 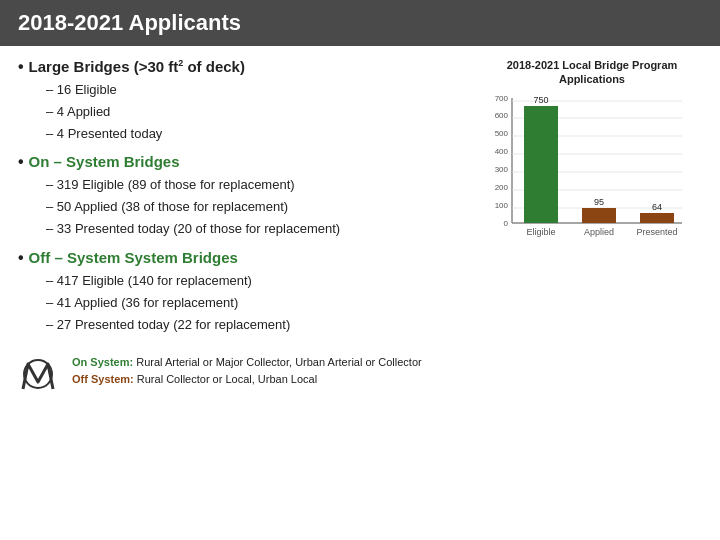 I want to click on bar-presented, so click(x=657, y=218).